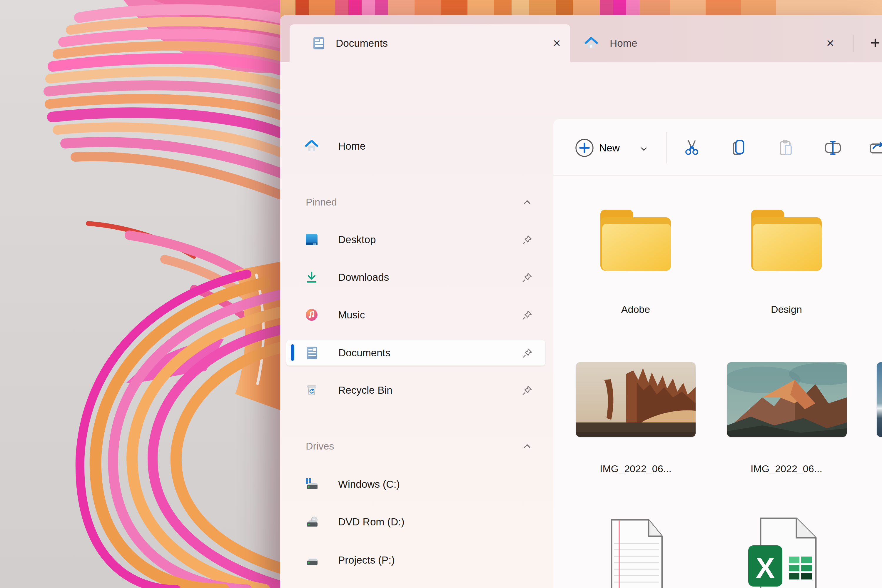 This screenshot has height=588, width=882. Describe the element at coordinates (718, 176) in the screenshot. I see `toolbar-bottom-divider` at that location.